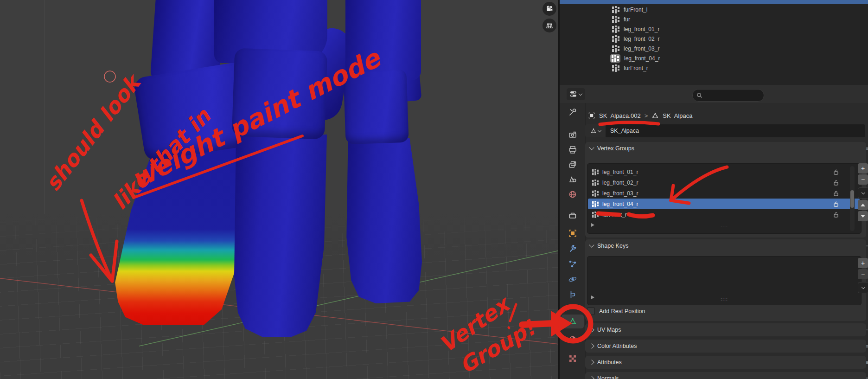 Image resolution: width=868 pixels, height=379 pixels. What do you see at coordinates (549, 9) in the screenshot?
I see `toggle-camera-view-button` at bounding box center [549, 9].